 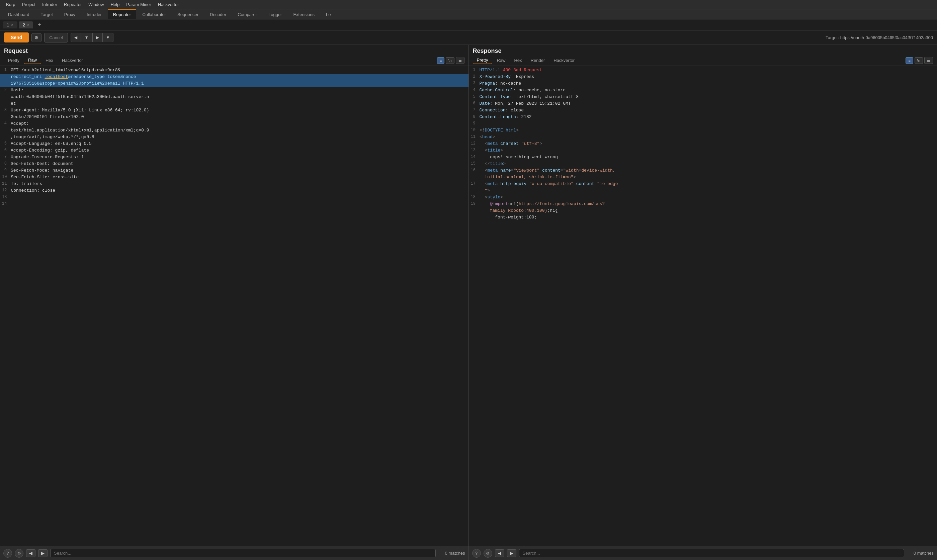 I want to click on request-action-newlines: \n, so click(x=450, y=60).